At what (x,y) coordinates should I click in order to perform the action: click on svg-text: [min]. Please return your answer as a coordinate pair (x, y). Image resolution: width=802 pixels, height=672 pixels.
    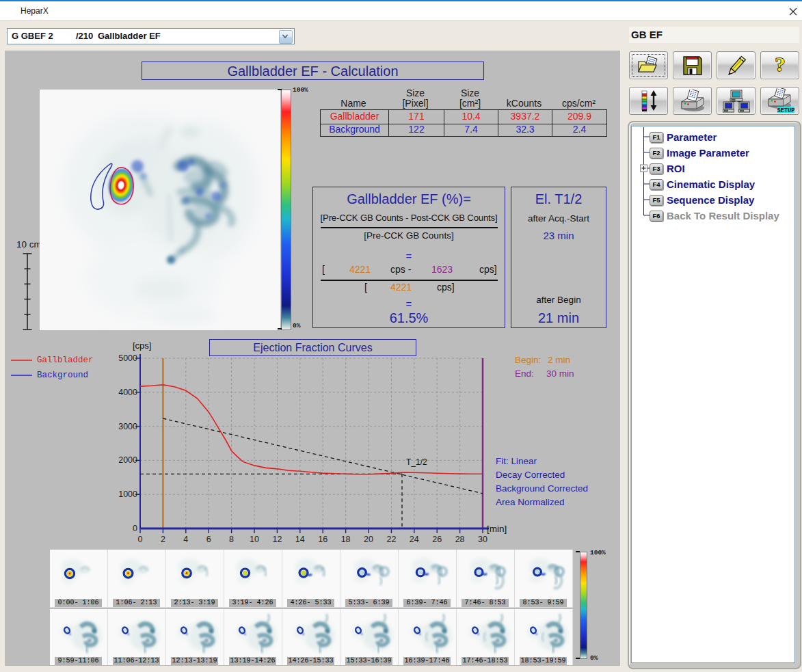
    Looking at the image, I should click on (496, 529).